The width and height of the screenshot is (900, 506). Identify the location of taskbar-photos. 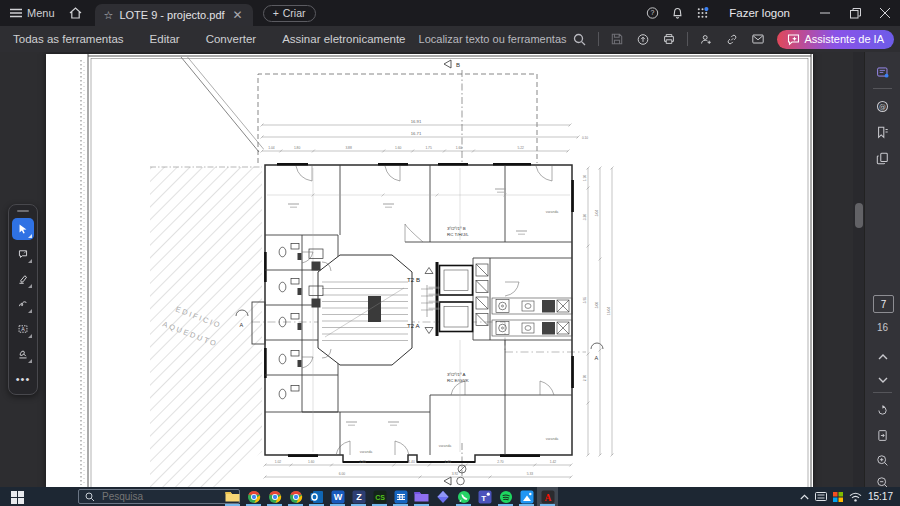
(526, 496).